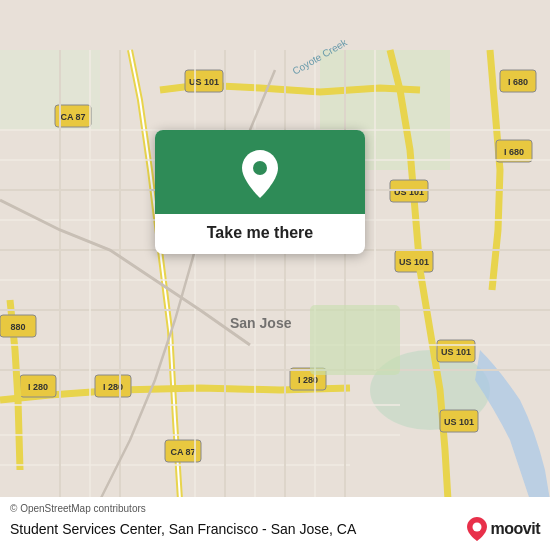  What do you see at coordinates (261, 323) in the screenshot?
I see `svg-text: San Jose` at bounding box center [261, 323].